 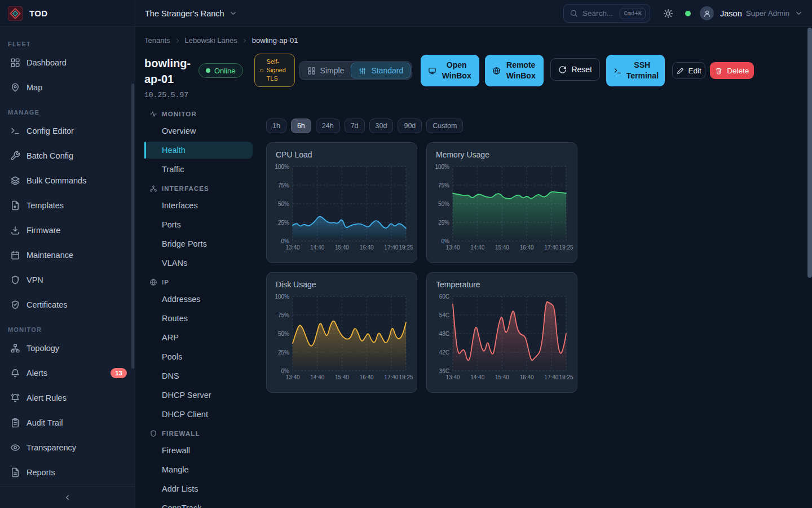 What do you see at coordinates (502, 247) in the screenshot?
I see `svg-text: 15:40` at bounding box center [502, 247].